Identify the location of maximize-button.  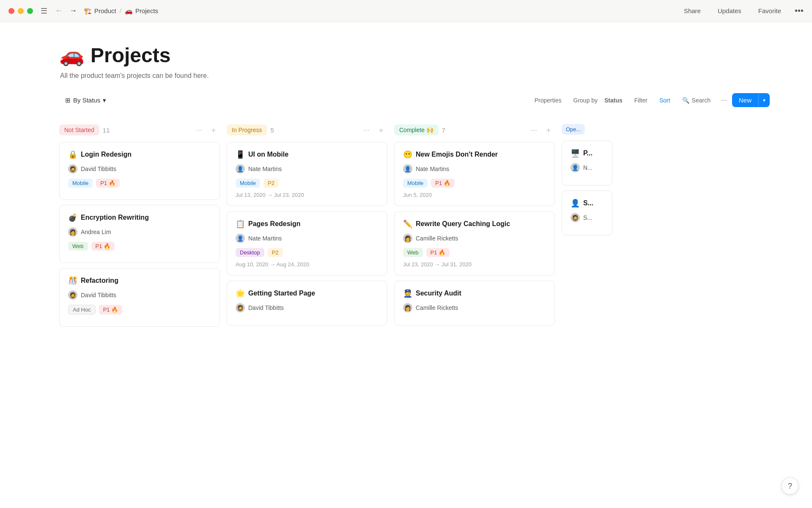
(30, 11).